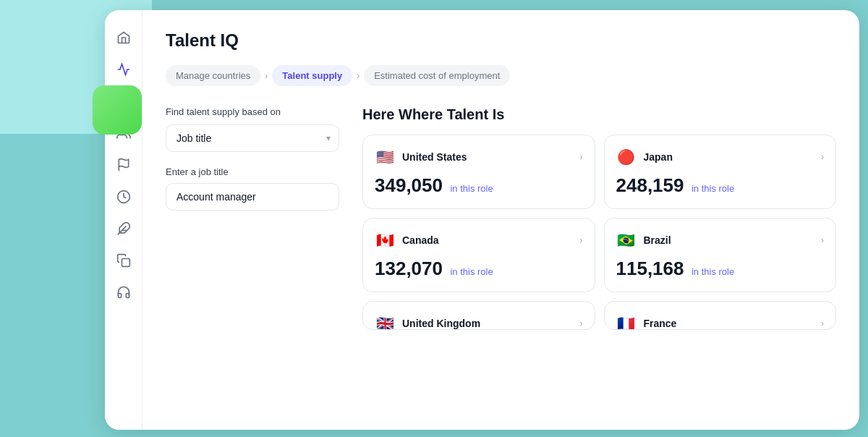 The width and height of the screenshot is (868, 437). I want to click on flag-ca: 🇨🇦, so click(385, 240).